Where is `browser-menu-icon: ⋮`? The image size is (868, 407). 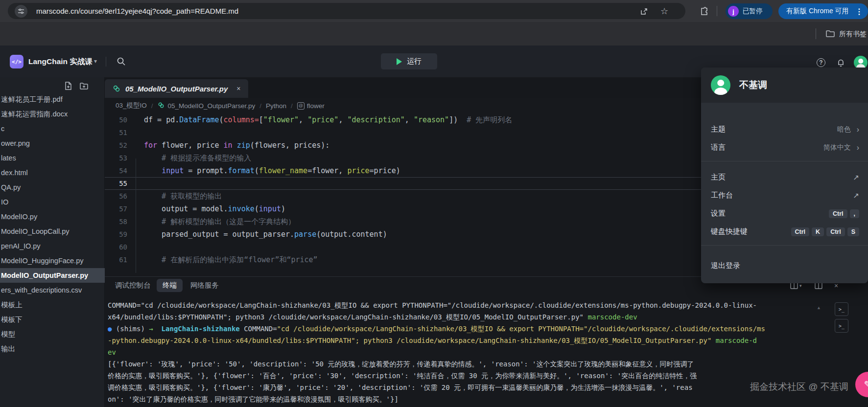
browser-menu-icon: ⋮ is located at coordinates (859, 12).